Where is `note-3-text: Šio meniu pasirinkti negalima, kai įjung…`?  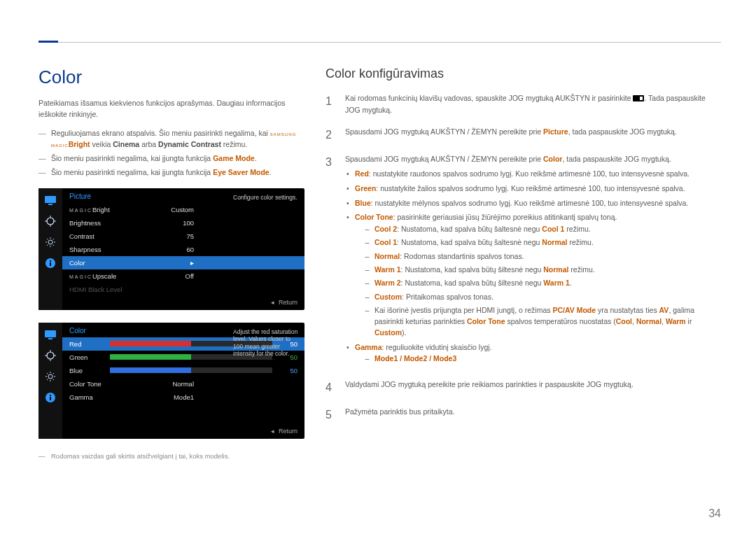 note-3-text: Šio meniu pasirinkti negalima, kai įjung… is located at coordinates (132, 172).